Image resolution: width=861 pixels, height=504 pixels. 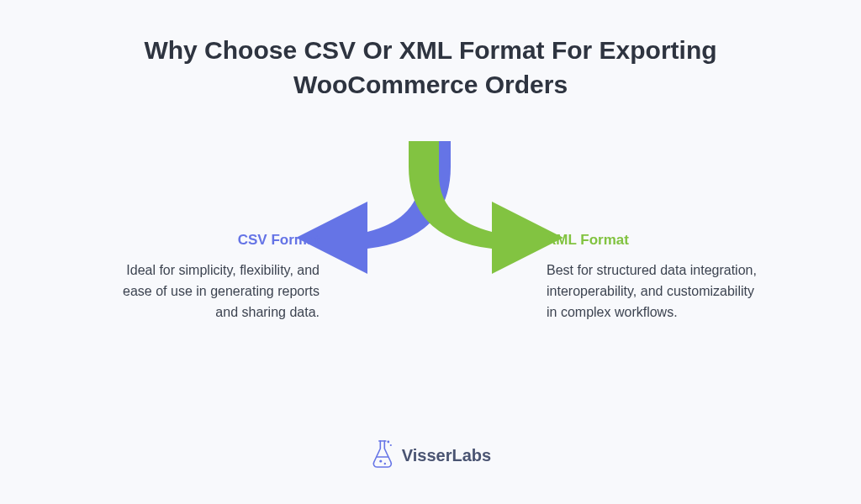 What do you see at coordinates (430, 455) in the screenshot?
I see `brand-footer: VisserLabs` at bounding box center [430, 455].